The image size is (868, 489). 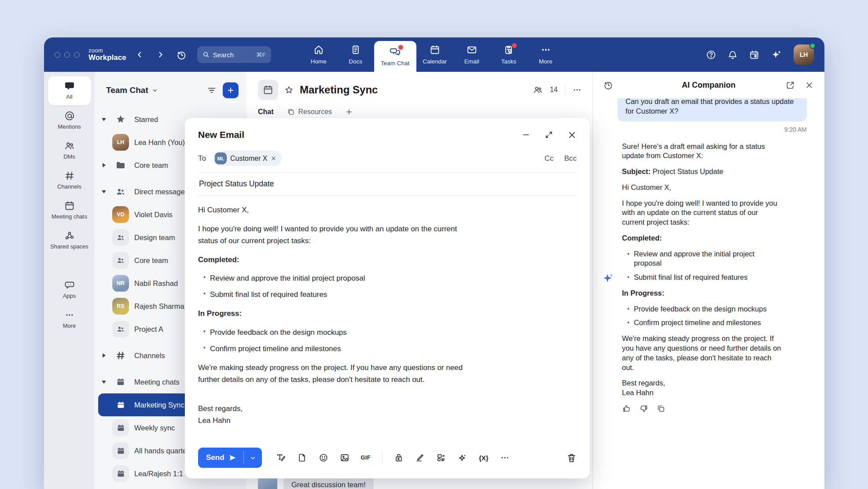 I want to click on copy-icon, so click(x=661, y=409).